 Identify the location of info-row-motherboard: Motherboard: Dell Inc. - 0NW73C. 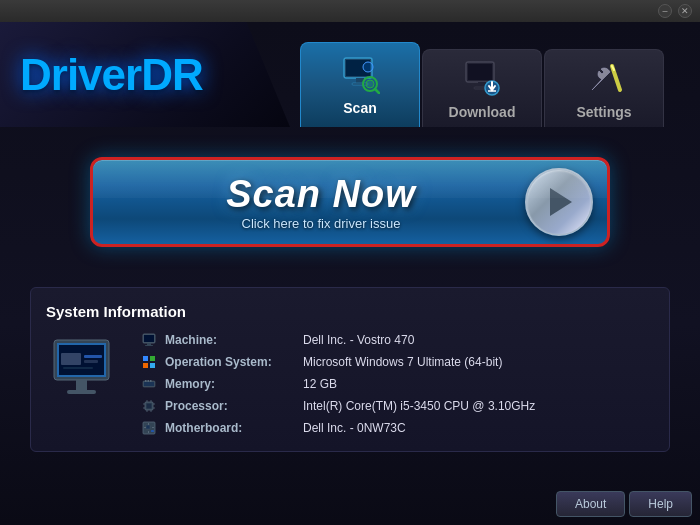
(398, 428).